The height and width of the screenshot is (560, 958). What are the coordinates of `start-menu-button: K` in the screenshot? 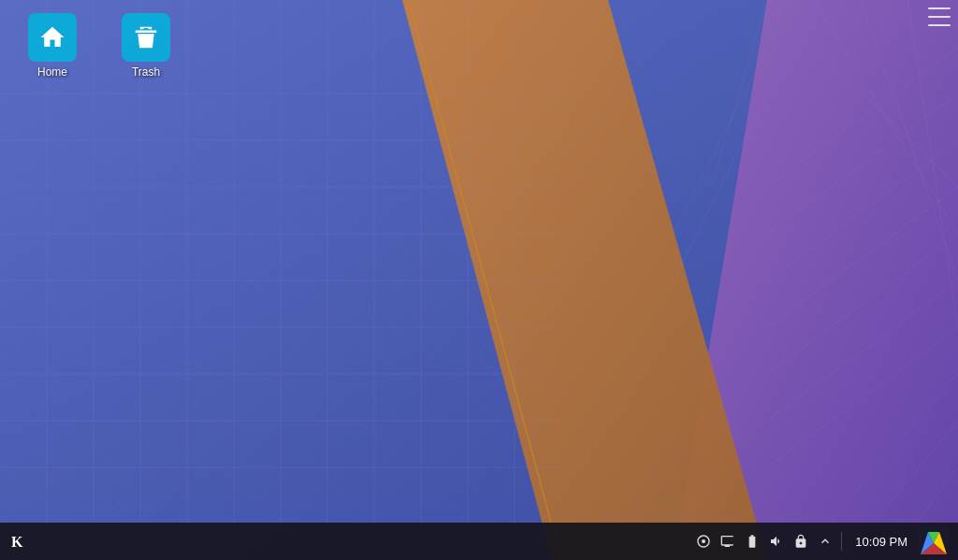 It's located at (21, 541).